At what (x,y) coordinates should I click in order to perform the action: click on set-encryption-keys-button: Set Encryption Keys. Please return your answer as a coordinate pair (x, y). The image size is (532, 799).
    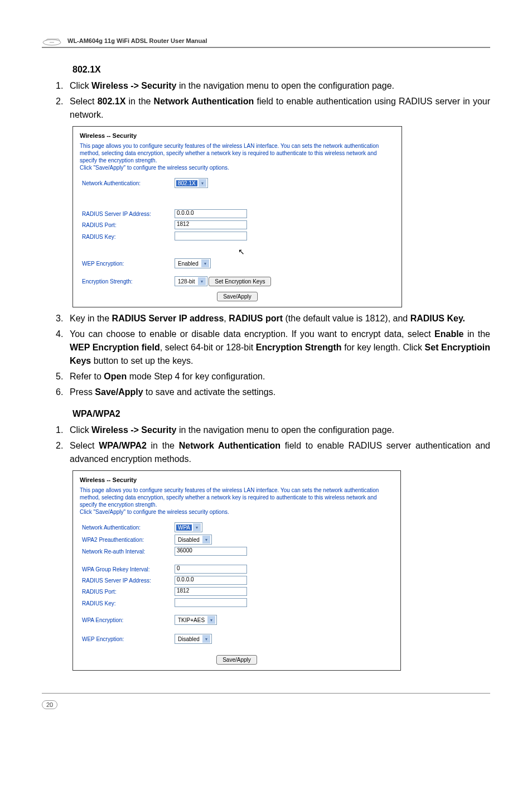
    Looking at the image, I should click on (240, 281).